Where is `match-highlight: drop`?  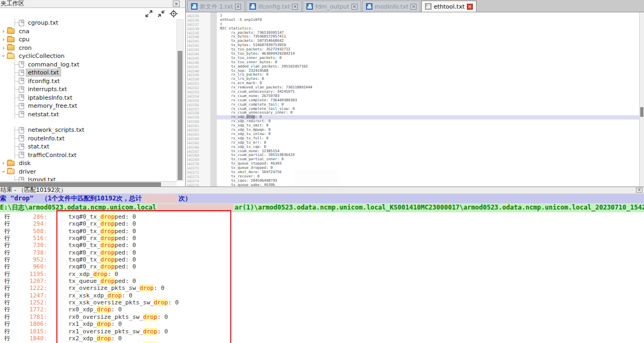 match-highlight: drop is located at coordinates (161, 302).